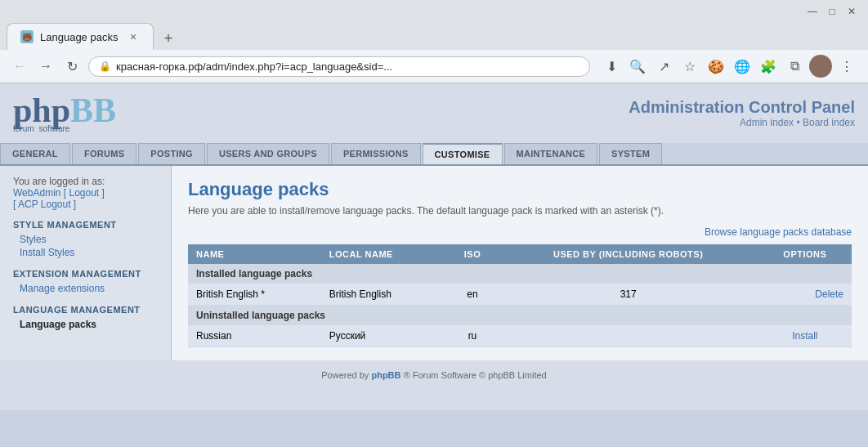 Image resolution: width=868 pixels, height=447 pixels. Describe the element at coordinates (520, 254) in the screenshot. I see `table-header-row: NAME LOCAL NAME ISO USED BY (INCLUDING R…` at that location.